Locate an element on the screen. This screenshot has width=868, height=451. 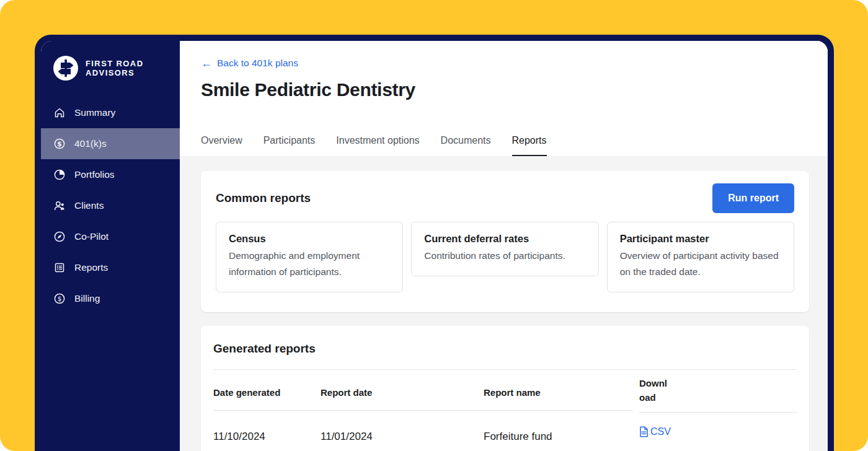
sidebar-item-label: Portfolios is located at coordinates (94, 175).